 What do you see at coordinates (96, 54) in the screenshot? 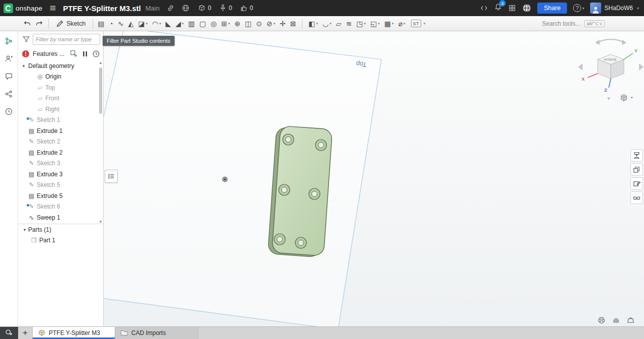
I see `rollback-clock-icon` at bounding box center [96, 54].